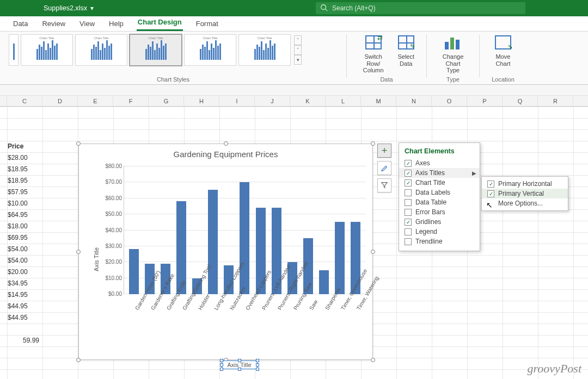  I want to click on tab-data: Data, so click(21, 24).